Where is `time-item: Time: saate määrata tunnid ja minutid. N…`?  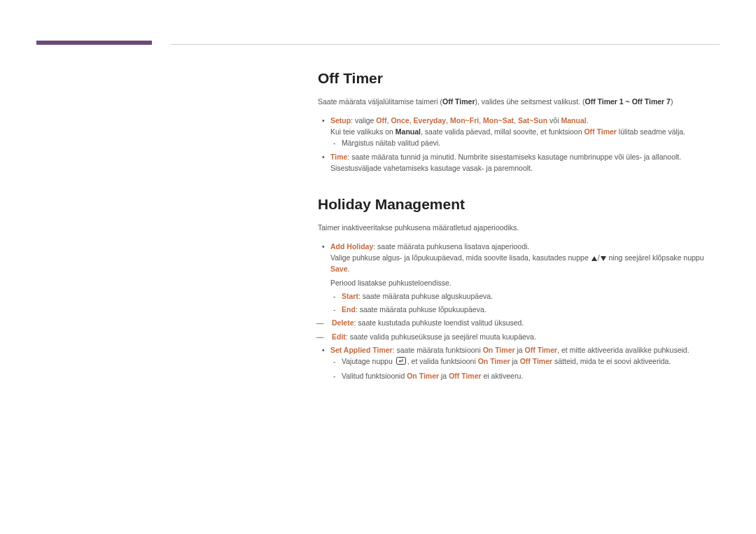
time-item: Time: saate määrata tunnid ja minutid. N… is located at coordinates (525, 162).